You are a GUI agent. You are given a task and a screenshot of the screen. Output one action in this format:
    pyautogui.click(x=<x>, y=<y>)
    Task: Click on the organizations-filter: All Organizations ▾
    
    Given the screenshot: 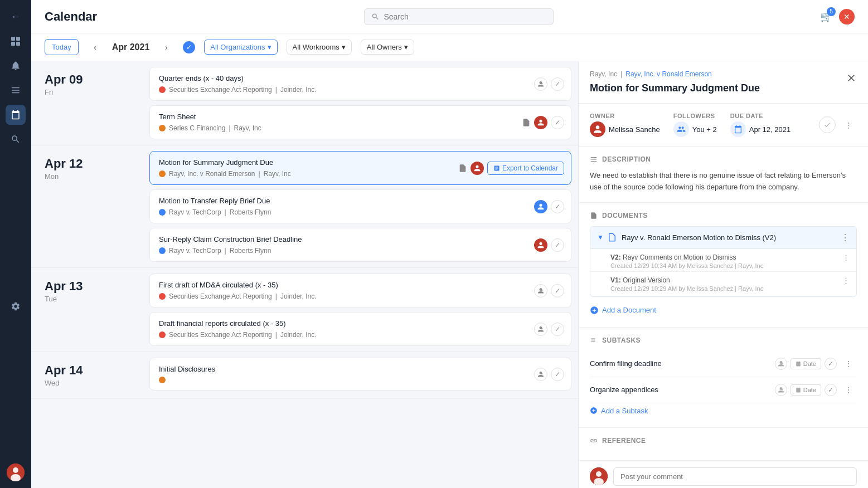 What is the action you would take?
    pyautogui.click(x=241, y=47)
    